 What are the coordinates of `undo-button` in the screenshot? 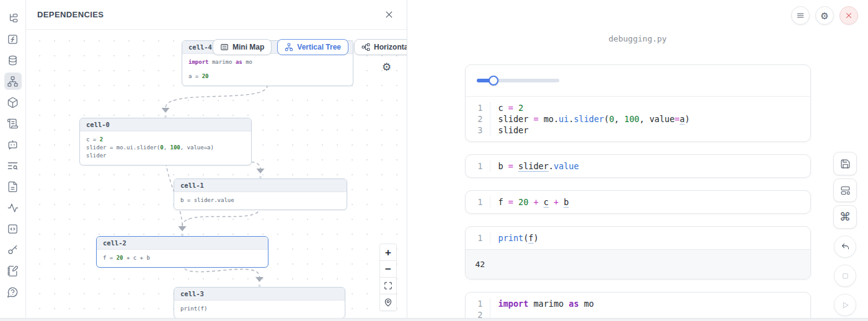 It's located at (845, 247).